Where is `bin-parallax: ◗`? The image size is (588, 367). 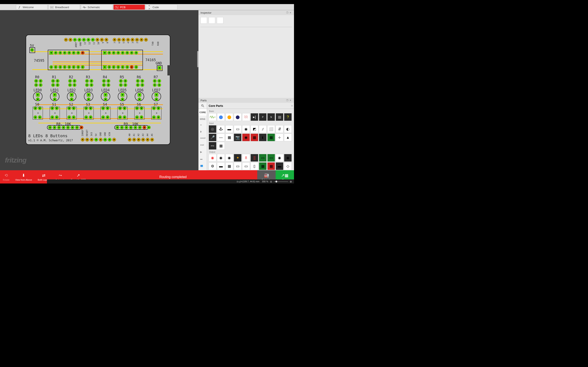
bin-parallax: ◗ is located at coordinates (203, 133).